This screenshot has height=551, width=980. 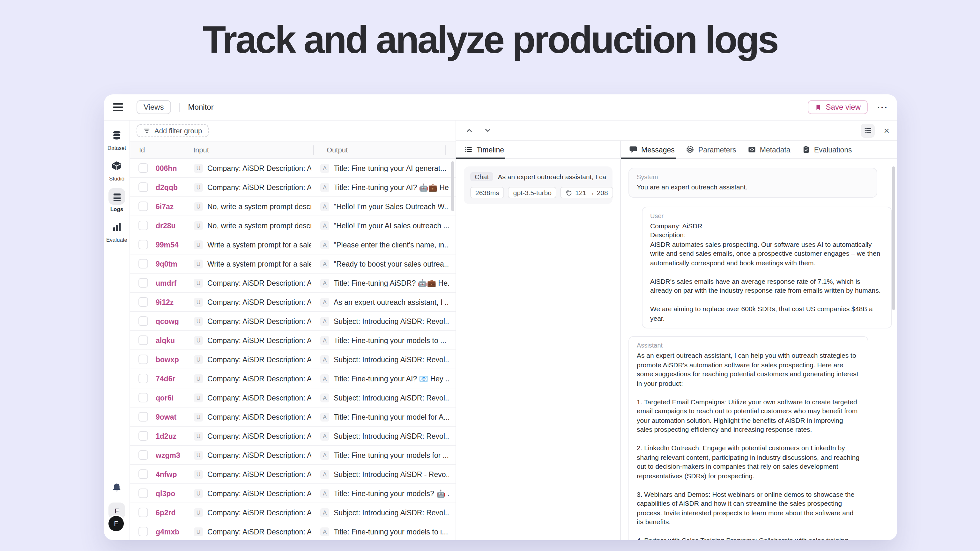 I want to click on log-id-link: 6p2rd, so click(x=175, y=513).